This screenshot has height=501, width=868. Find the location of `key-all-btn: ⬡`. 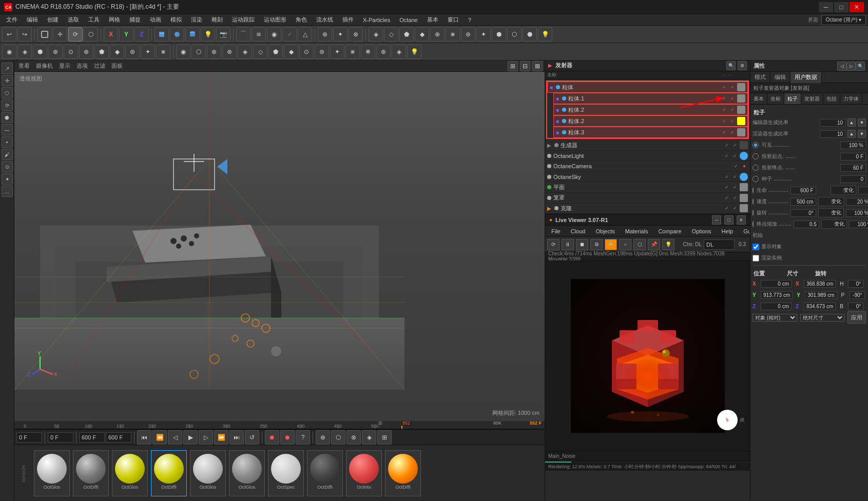

key-all-btn: ⬡ is located at coordinates (338, 437).